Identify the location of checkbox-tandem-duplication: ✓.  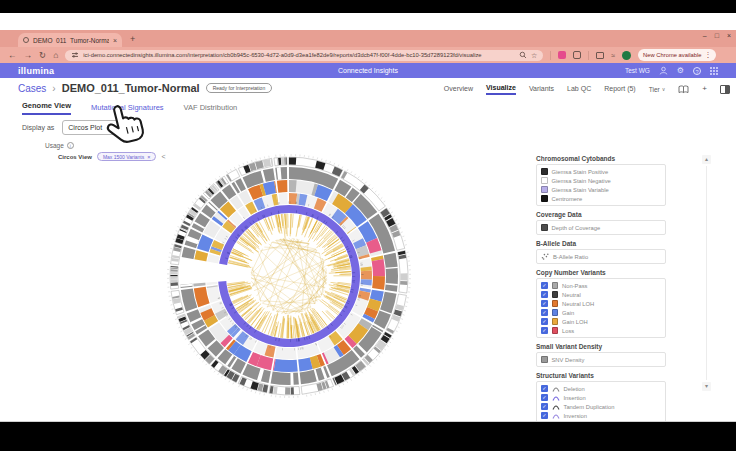
(544, 406).